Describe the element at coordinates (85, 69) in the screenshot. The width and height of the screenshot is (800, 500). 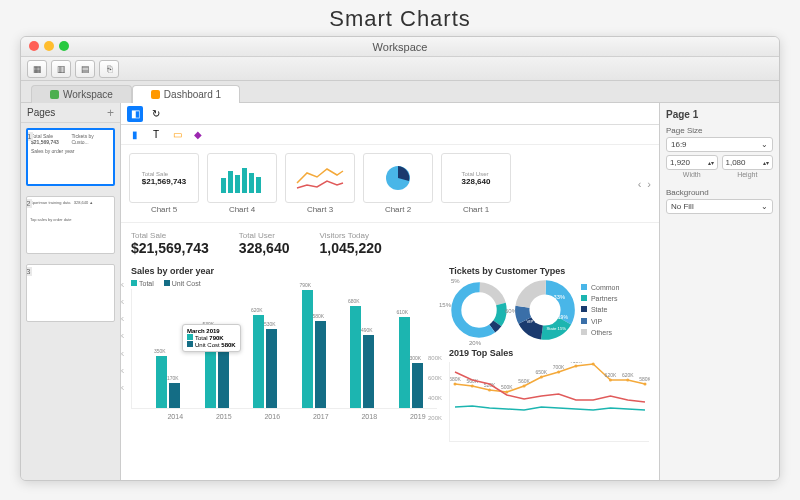
I see `toolbar-btn-3: ▤` at that location.